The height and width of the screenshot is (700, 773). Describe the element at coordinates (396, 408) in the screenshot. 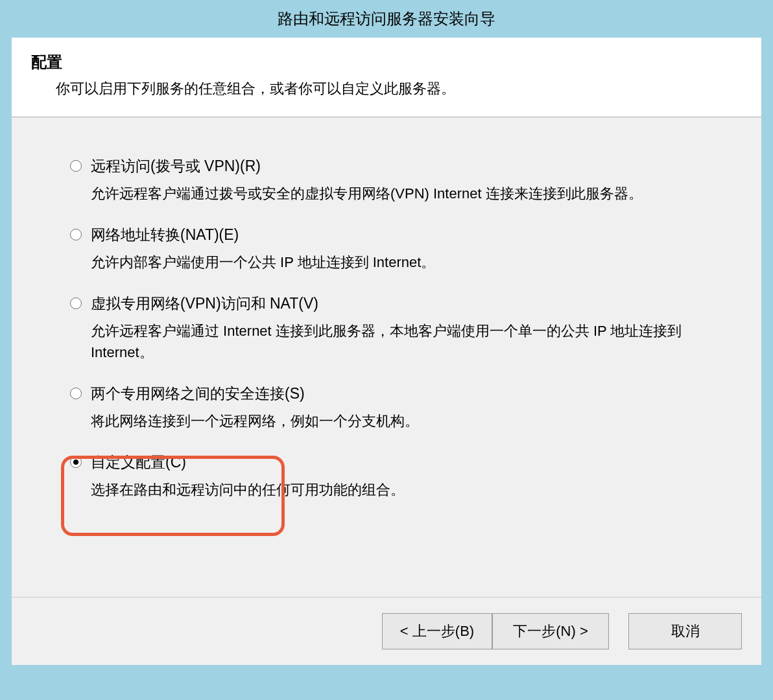

I see `option-secure-connection: 两个专用网络之间的安全连接(S) 将此网络连接到一个远程网络，例如一个分支机构。` at that location.